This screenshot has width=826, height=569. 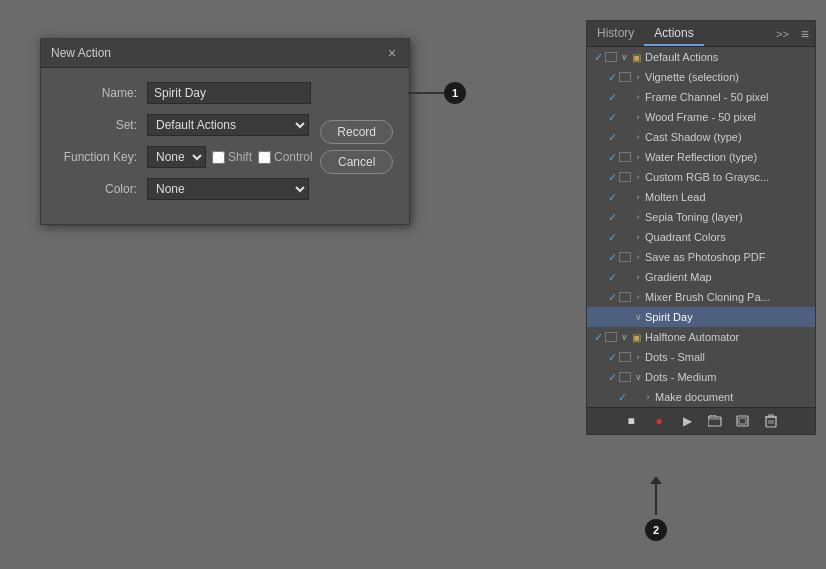 I want to click on new-item-button, so click(x=743, y=421).